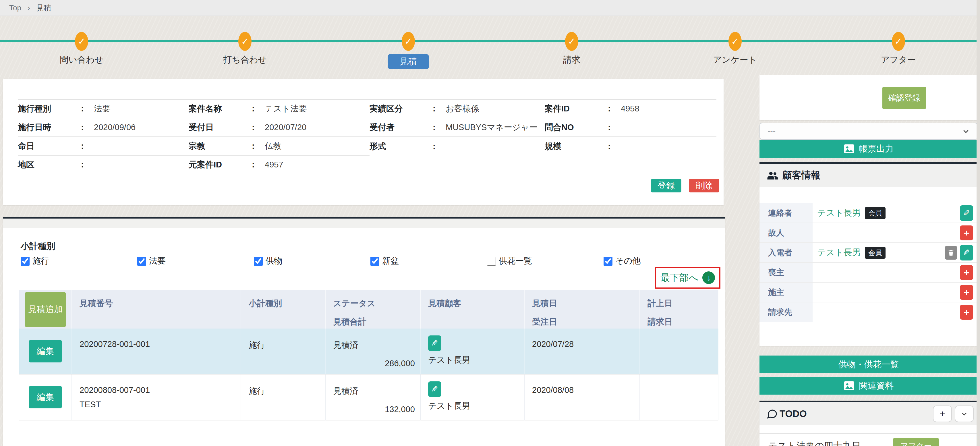 This screenshot has height=446, width=980. Describe the element at coordinates (688, 278) in the screenshot. I see `to-bottom-link: 最下部へ` at that location.